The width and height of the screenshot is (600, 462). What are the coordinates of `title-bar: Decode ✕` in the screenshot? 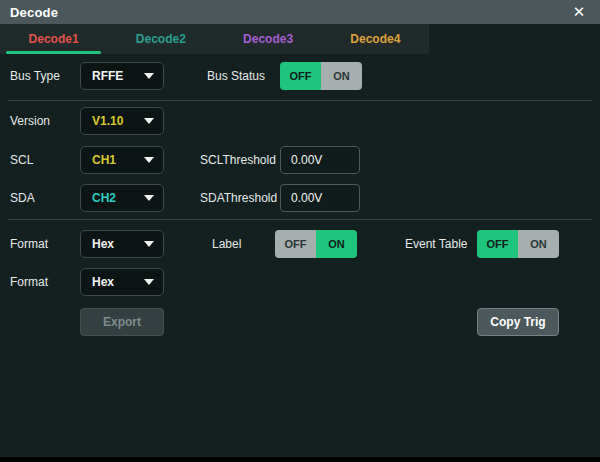 It's located at (300, 12).